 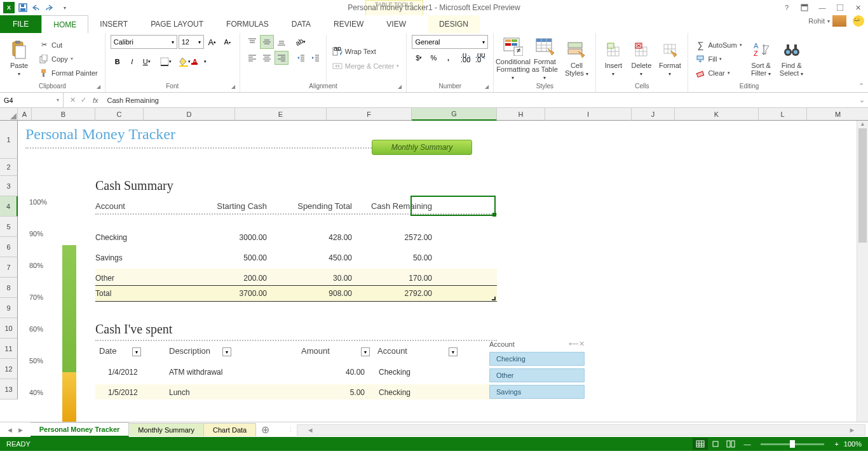 I want to click on clear-filter-icon: ⟵✕, so click(x=577, y=344).